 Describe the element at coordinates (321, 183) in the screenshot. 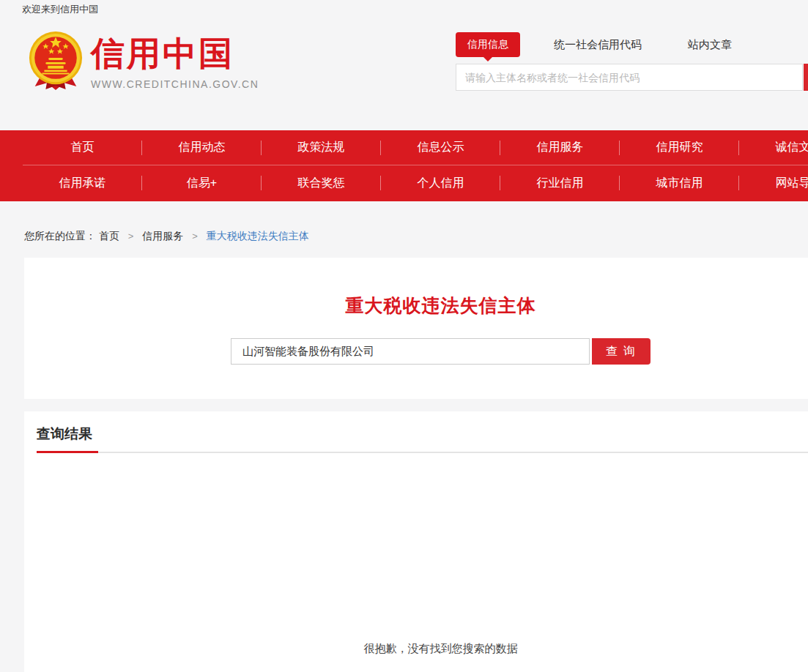

I see `nav-item-joint-reward-punish: 联合奖惩` at that location.